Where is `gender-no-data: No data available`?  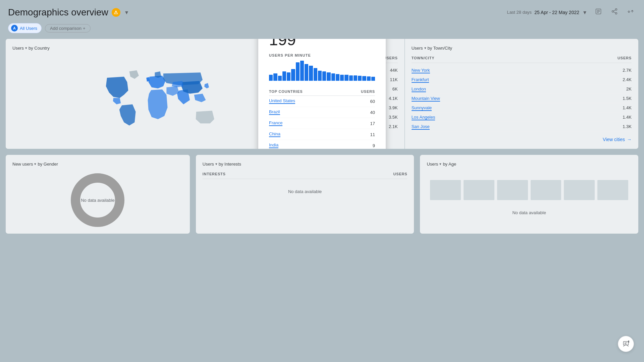 gender-no-data: No data available is located at coordinates (98, 200).